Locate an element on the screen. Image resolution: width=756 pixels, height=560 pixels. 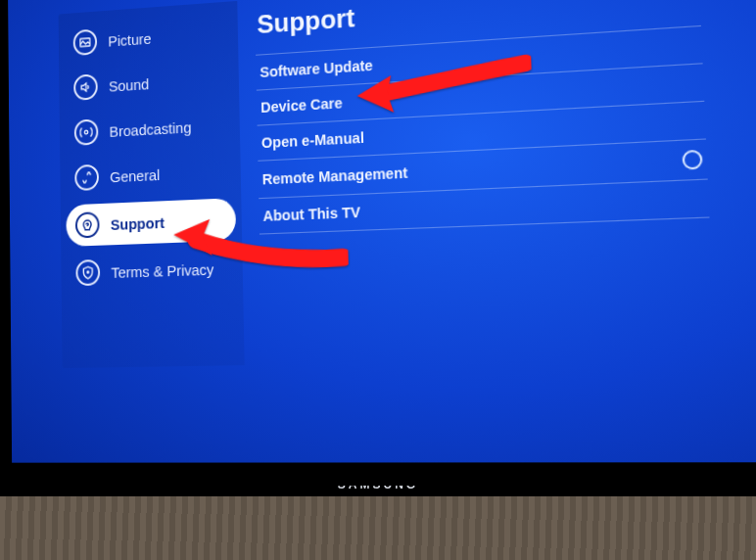
row-label: Device Care is located at coordinates (302, 106).